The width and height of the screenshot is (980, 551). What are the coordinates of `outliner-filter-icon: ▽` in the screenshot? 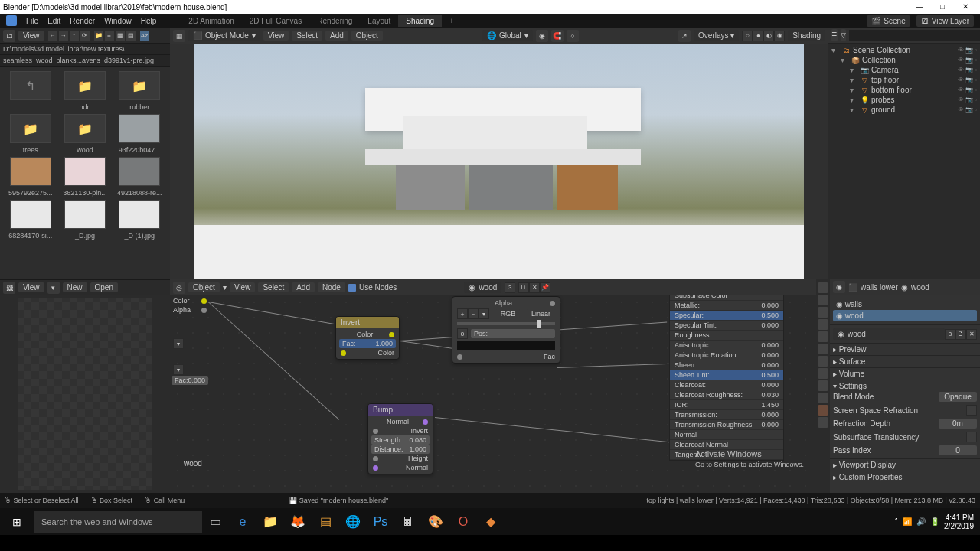 It's located at (844, 35).